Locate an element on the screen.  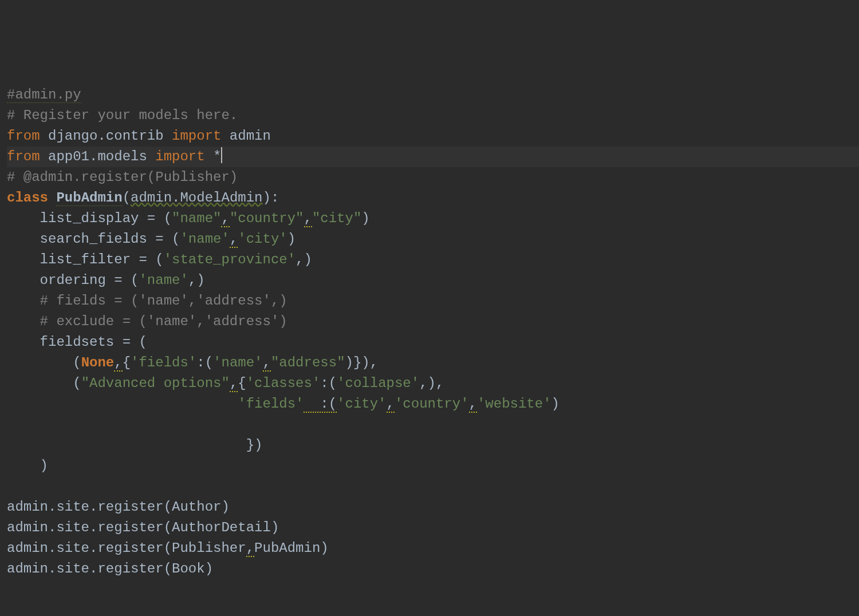
code-line-current: from app01.models import * is located at coordinates (433, 157).